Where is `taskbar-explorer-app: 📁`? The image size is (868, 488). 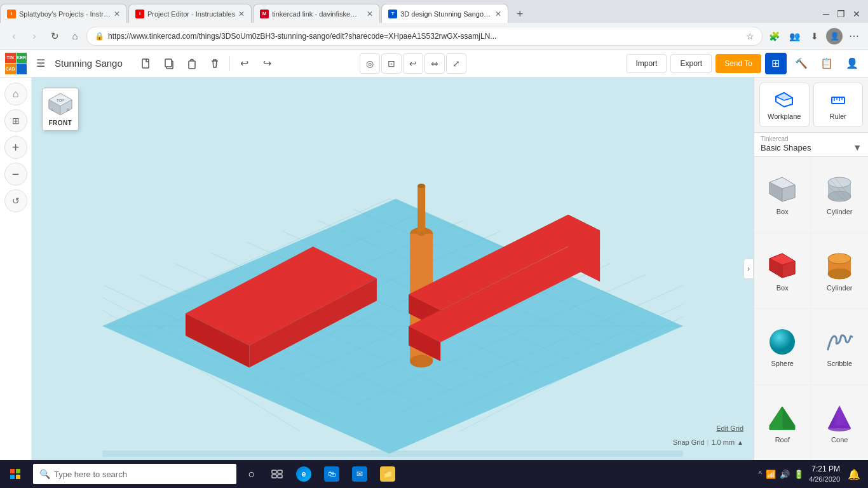 taskbar-explorer-app: 📁 is located at coordinates (388, 474).